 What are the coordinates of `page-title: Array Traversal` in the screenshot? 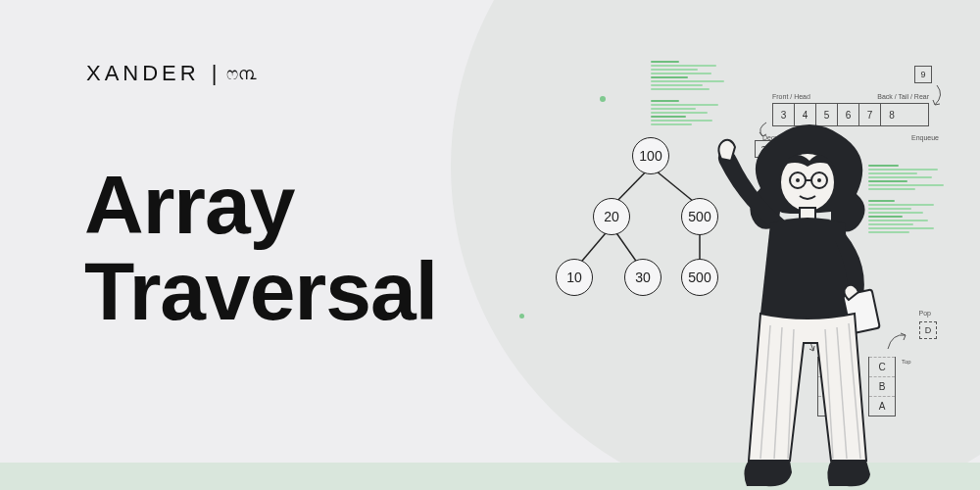 It's located at (261, 248).